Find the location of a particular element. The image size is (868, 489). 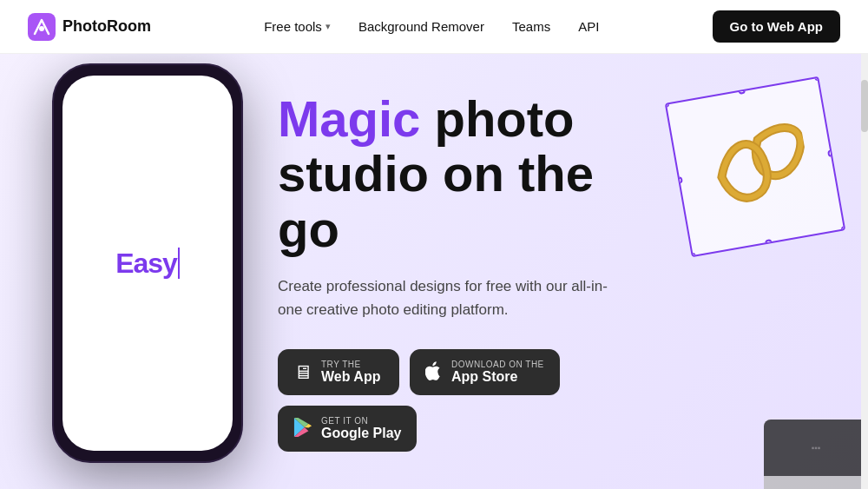

earrings-box: ↻ is located at coordinates (755, 167).